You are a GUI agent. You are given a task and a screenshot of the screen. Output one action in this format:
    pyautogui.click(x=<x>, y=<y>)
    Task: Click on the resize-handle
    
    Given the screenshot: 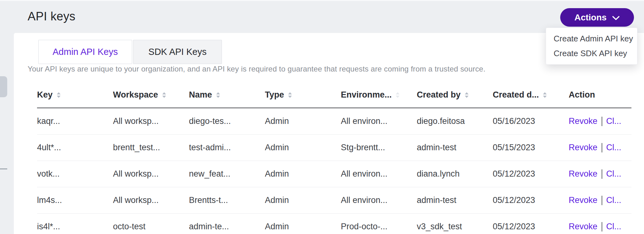 What is the action you would take?
    pyautogui.click(x=4, y=169)
    